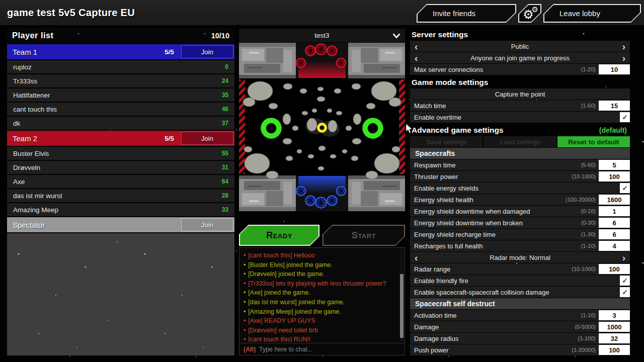 The height and width of the screenshot is (362, 644). I want to click on selector-value: Anyone can join game in progress, so click(520, 58).